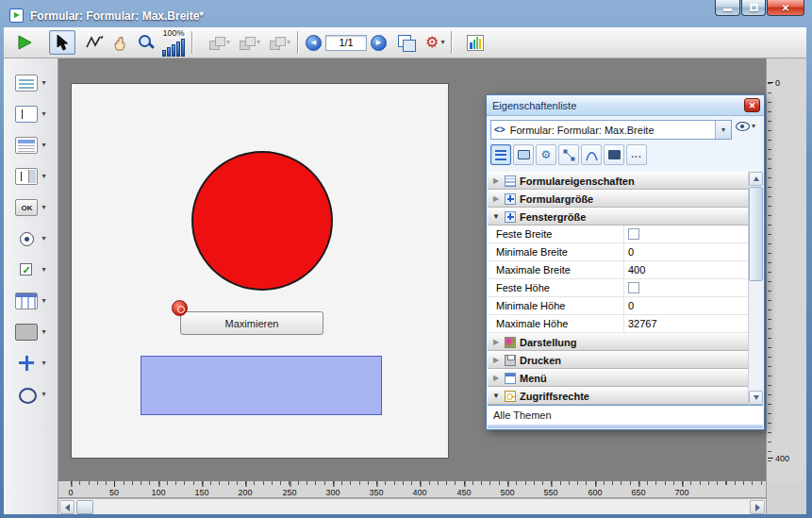 This screenshot has height=518, width=812. What do you see at coordinates (754, 8) in the screenshot?
I see `maximize-window-button` at bounding box center [754, 8].